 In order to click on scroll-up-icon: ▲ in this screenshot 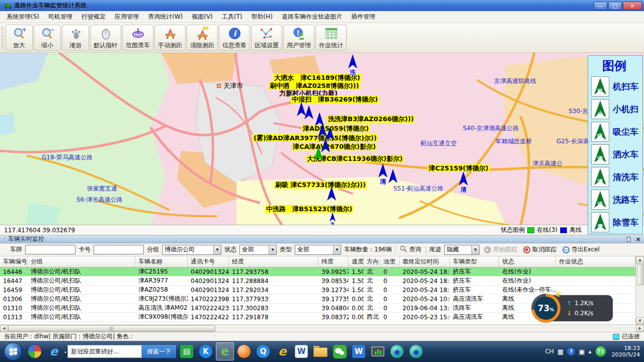, I will do `click(640, 260)`.